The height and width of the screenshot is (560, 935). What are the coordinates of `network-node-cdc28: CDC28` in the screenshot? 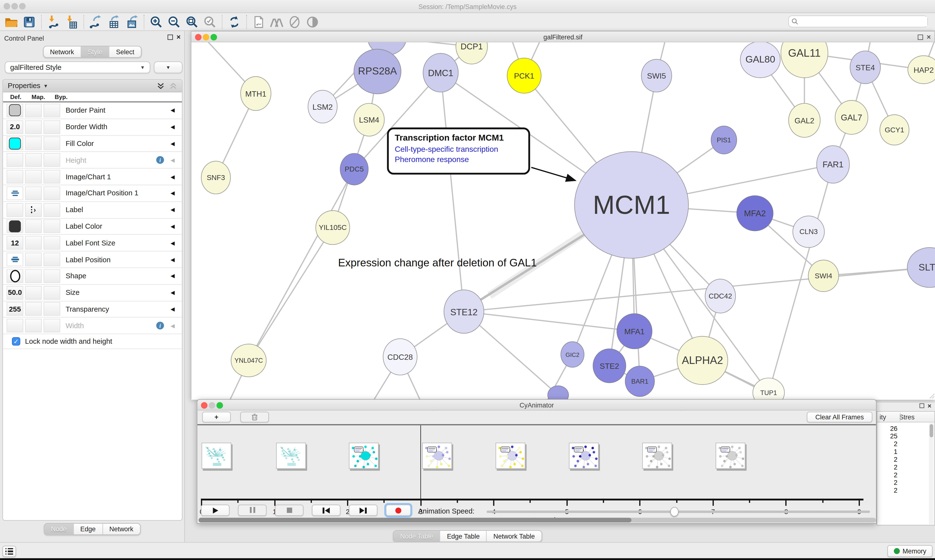 It's located at (400, 357).